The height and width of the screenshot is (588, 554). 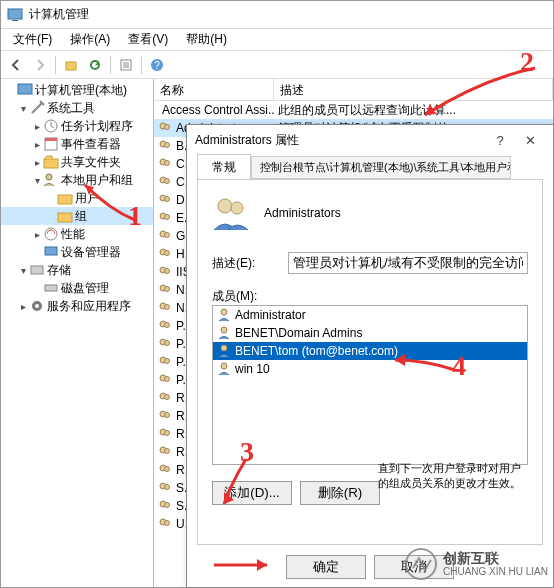 What do you see at coordinates (381, 168) in the screenshot?
I see `tab-path: 控制台根节点\计算机管理(本地)\系统工具\本地用户和组` at bounding box center [381, 168].